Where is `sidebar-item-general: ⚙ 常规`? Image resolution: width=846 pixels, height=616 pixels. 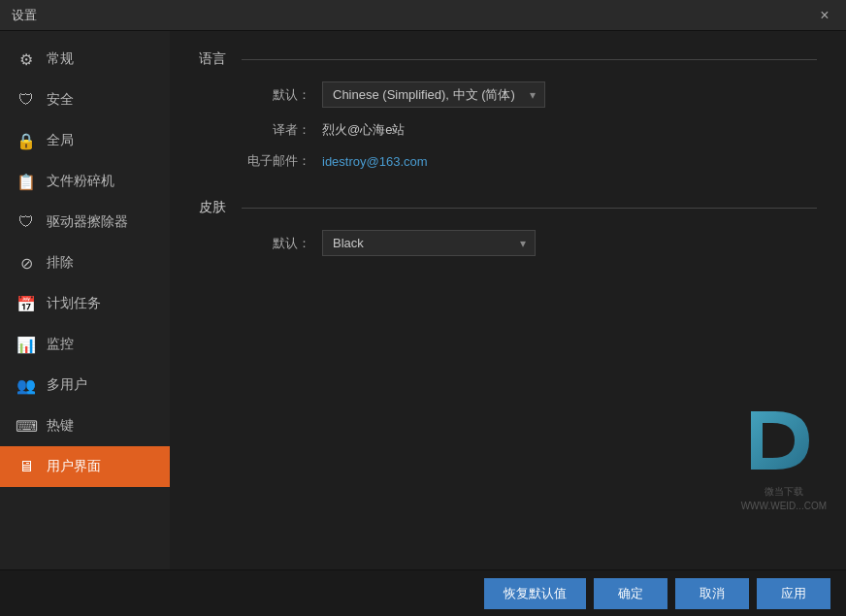
sidebar-item-general: ⚙ 常规 is located at coordinates (85, 59).